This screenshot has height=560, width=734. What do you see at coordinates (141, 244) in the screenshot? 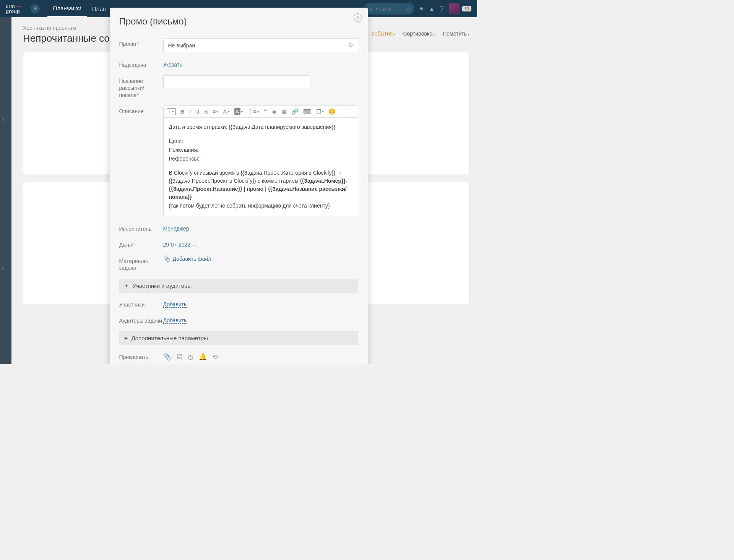
I see `label-dates: Даты*` at bounding box center [141, 244].